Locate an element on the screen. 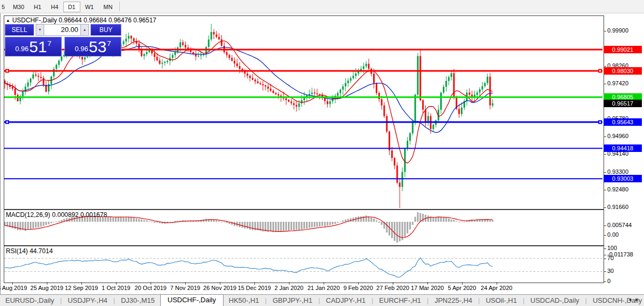  chart-tab-eurchf-h1: EURCHF-,H1 is located at coordinates (400, 301).